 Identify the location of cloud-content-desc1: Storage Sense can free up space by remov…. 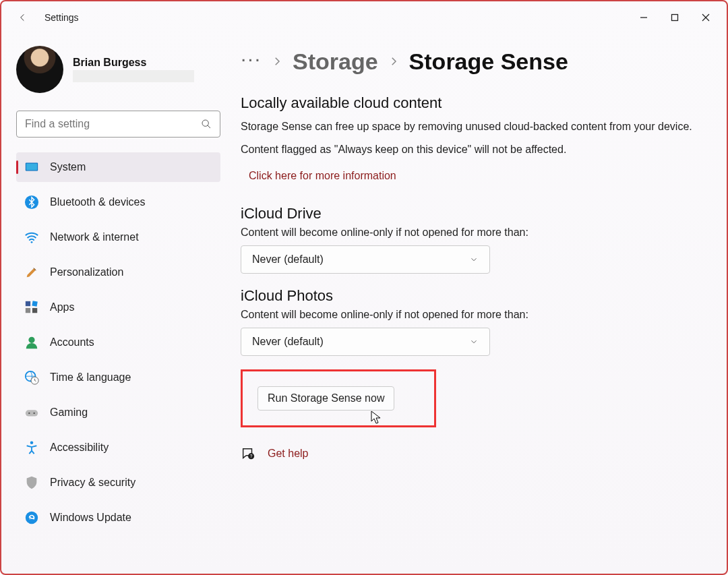
(473, 127).